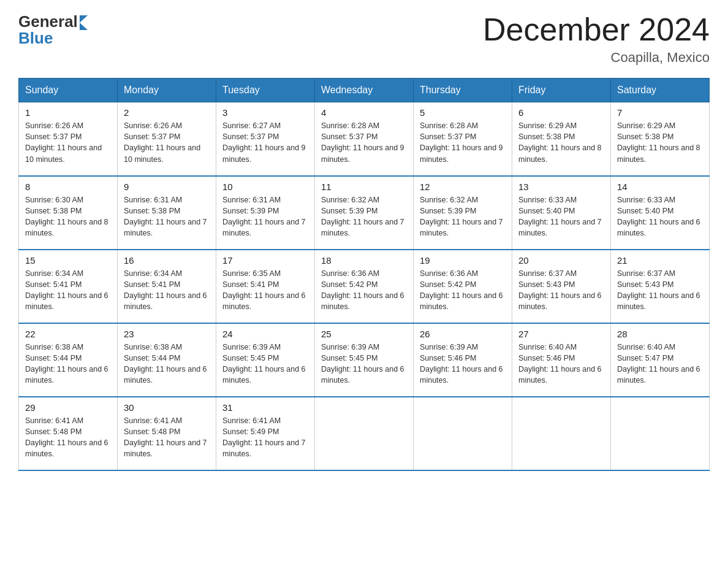  I want to click on calendar-cell: 29Sunrise: 6:41 AMSunset: 5:48 PMDayligh…, so click(69, 434).